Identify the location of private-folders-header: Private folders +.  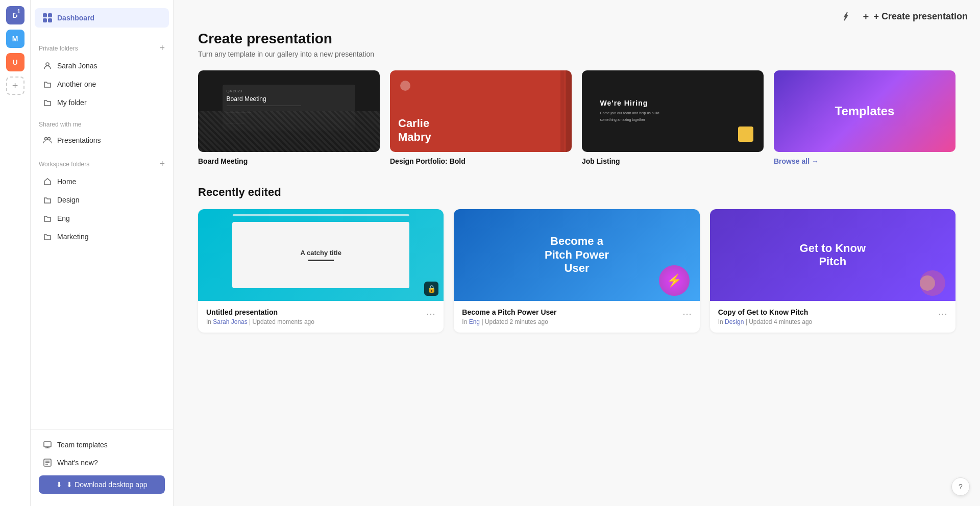
(102, 48).